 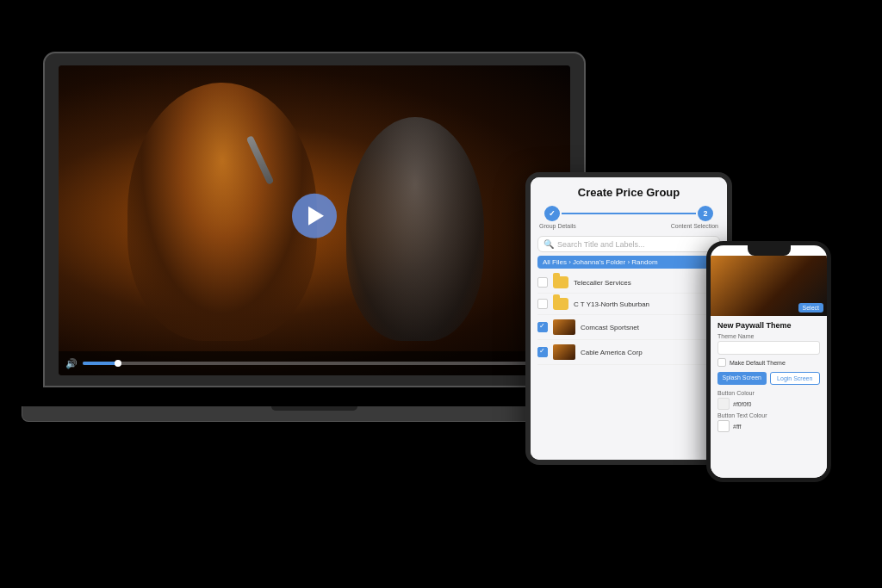 What do you see at coordinates (629, 214) in the screenshot?
I see `step-connector` at bounding box center [629, 214].